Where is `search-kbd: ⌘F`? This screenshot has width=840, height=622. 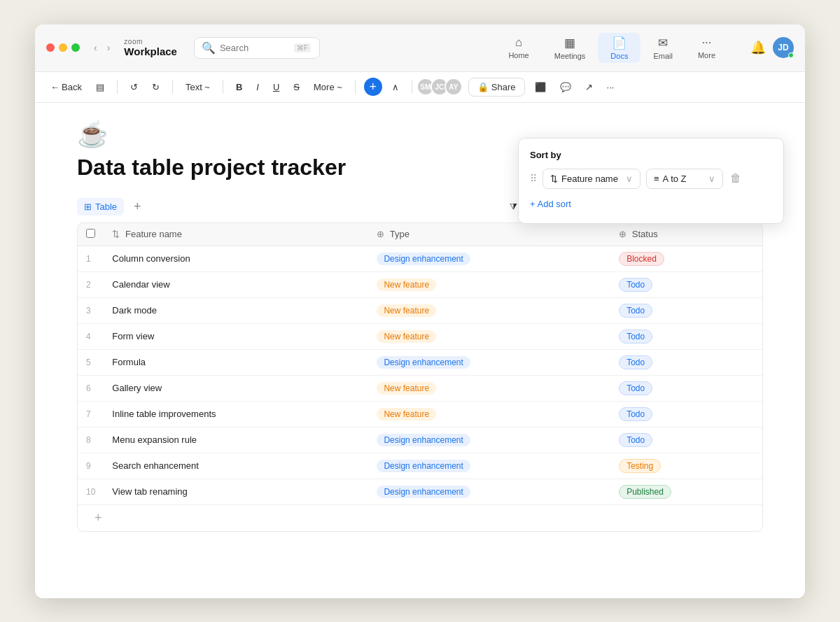 search-kbd: ⌘F is located at coordinates (302, 48).